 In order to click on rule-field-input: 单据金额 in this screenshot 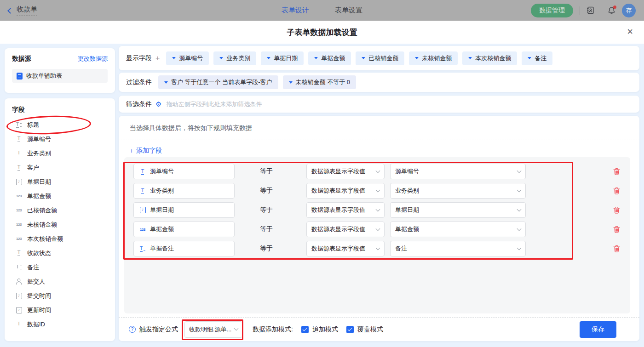, I will do `click(184, 229)`.